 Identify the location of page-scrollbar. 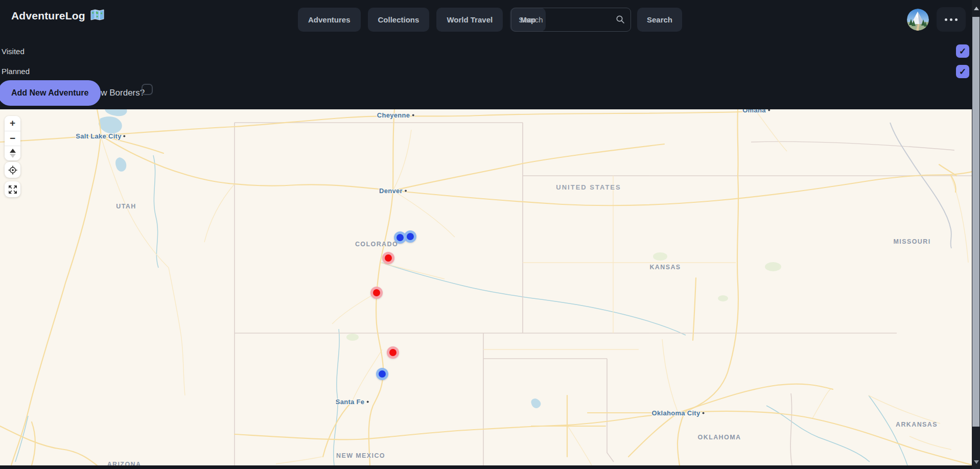
(976, 235).